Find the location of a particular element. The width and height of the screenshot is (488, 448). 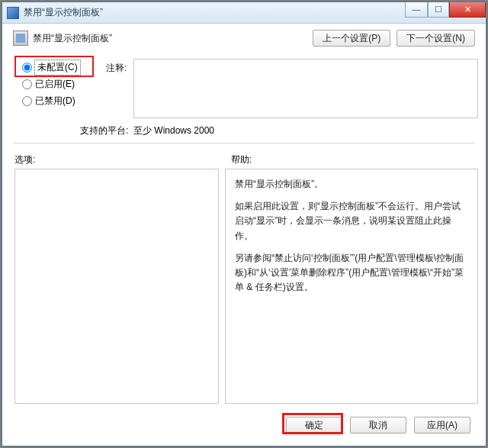

comment-textarea is located at coordinates (306, 89).